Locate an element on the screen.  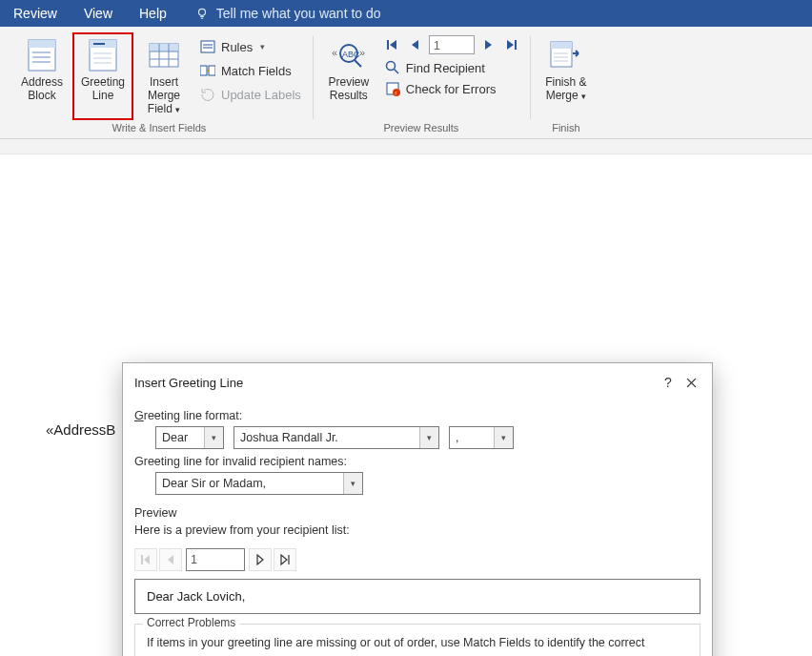
last-record-icon is located at coordinates (511, 45).